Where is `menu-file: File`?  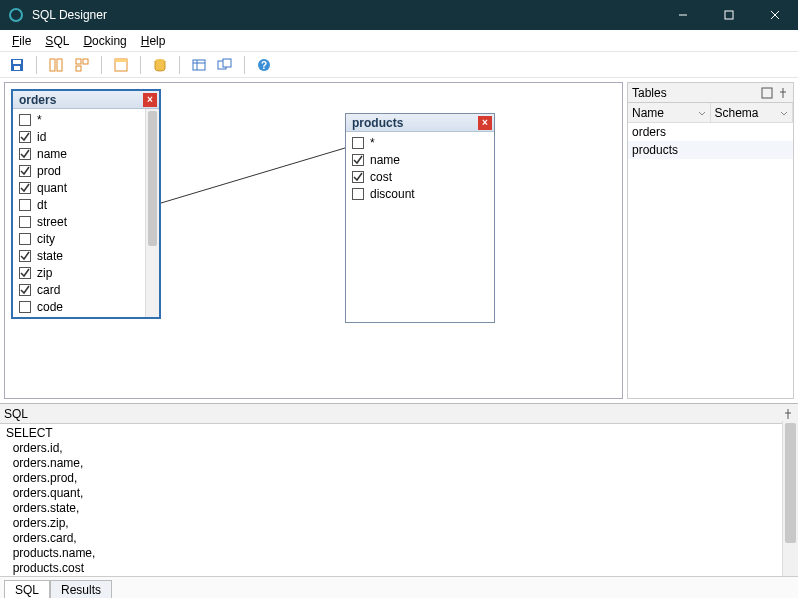 menu-file: File is located at coordinates (22, 41).